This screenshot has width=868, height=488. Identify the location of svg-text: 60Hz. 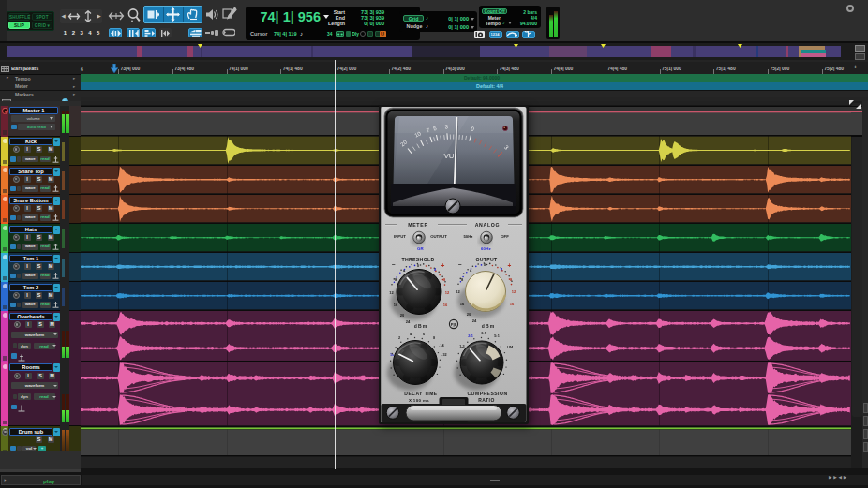
(486, 249).